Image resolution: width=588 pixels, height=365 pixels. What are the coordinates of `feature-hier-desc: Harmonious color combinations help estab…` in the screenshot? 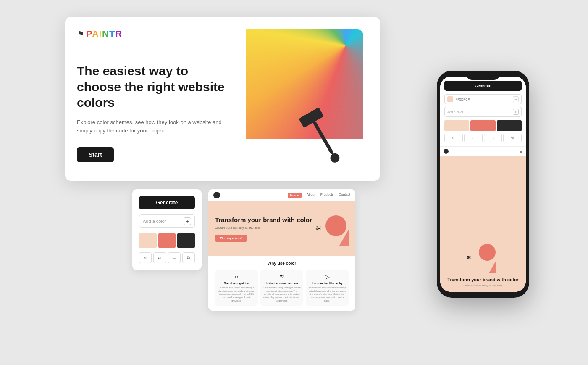 It's located at (327, 294).